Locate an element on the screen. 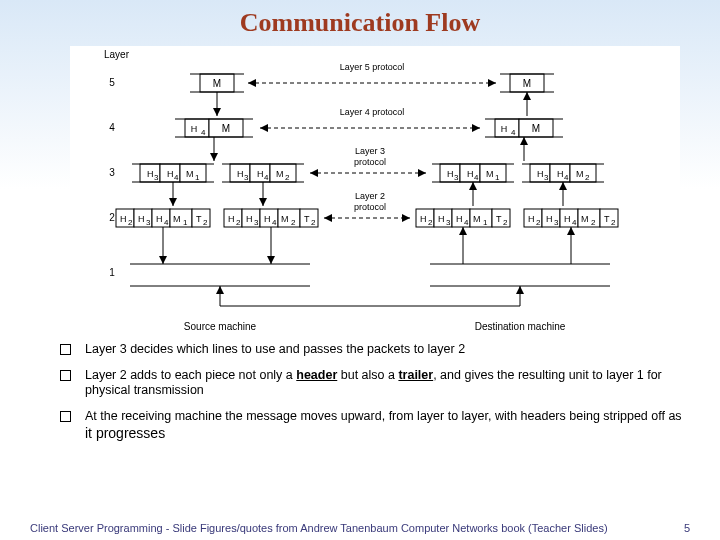 Image resolution: width=720 pixels, height=540 pixels. slide-title: Communication Flow is located at coordinates (360, 21).